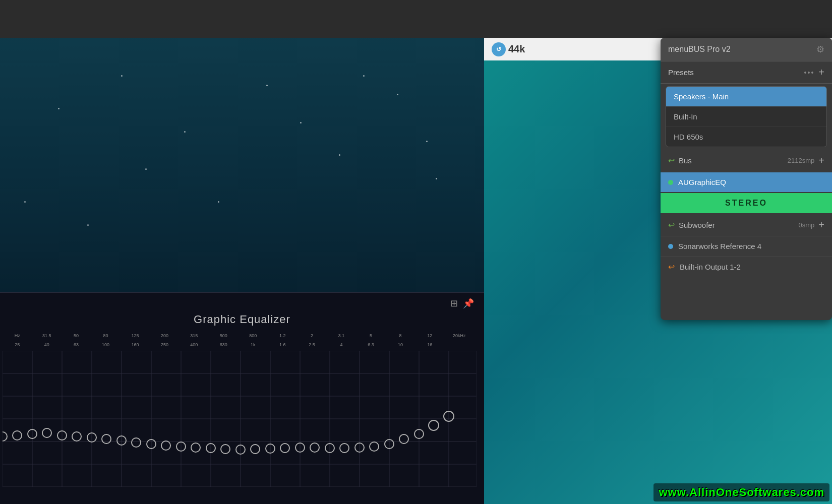 Image resolution: width=832 pixels, height=504 pixels. What do you see at coordinates (672, 225) in the screenshot?
I see `subwoofer-icon: ↩` at bounding box center [672, 225].